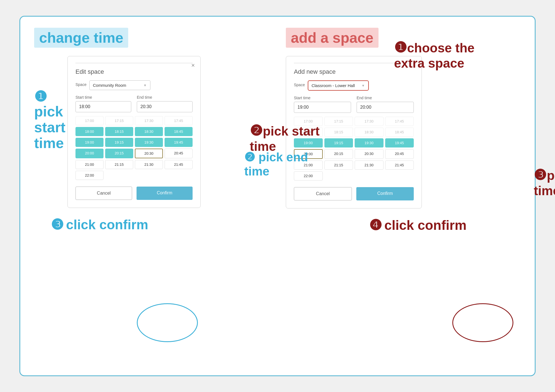 The width and height of the screenshot is (555, 392). I want to click on left-time-btn-2115: 21:15, so click(119, 165).